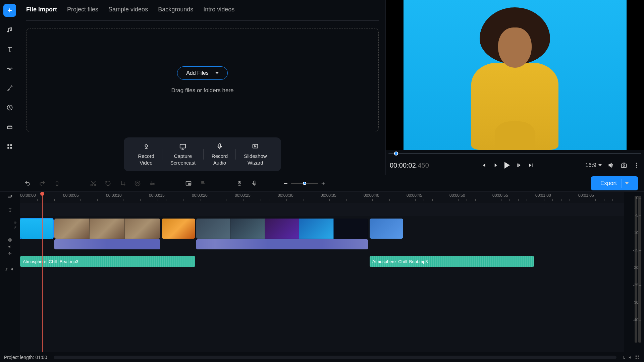 The height and width of the screenshot is (362, 644). What do you see at coordinates (594, 165) in the screenshot?
I see `aspect-ratio-selector: 16:9` at bounding box center [594, 165].